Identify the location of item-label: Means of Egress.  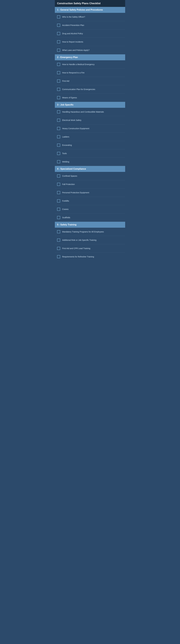
(69, 98).